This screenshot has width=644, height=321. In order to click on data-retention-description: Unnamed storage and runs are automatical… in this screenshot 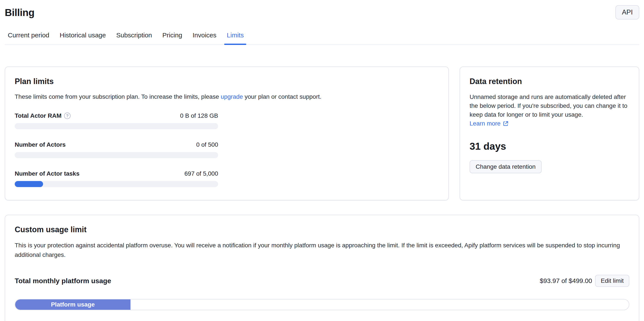, I will do `click(550, 110)`.